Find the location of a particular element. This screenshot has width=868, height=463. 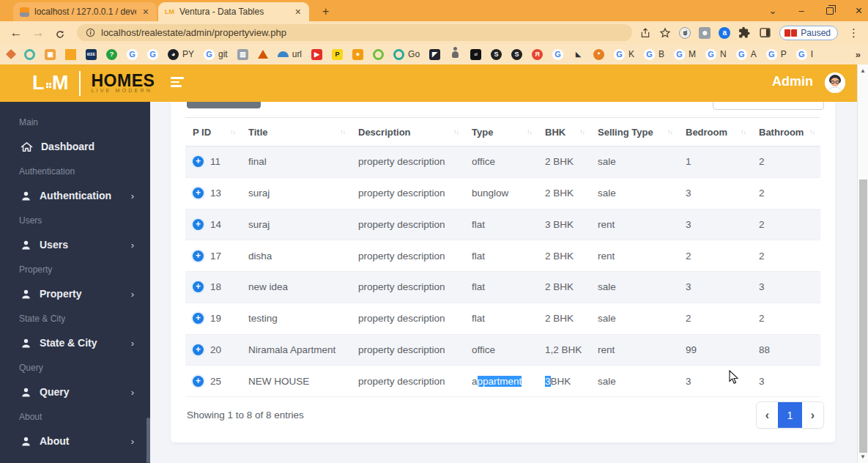

extension-profile-icon: ☻ is located at coordinates (705, 33).